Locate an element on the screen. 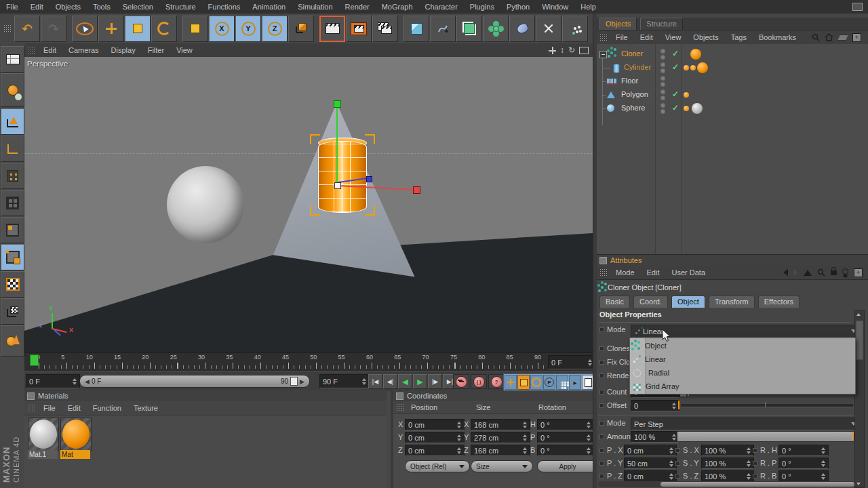 This screenshot has height=488, width=868. workplane-modes-button is located at coordinates (12, 341).